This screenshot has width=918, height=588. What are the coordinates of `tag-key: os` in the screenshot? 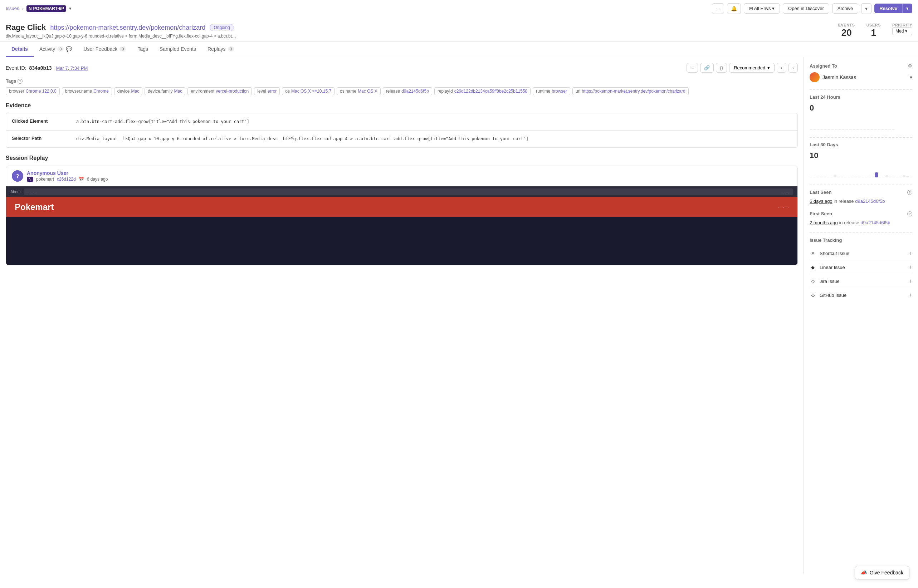 It's located at (288, 91).